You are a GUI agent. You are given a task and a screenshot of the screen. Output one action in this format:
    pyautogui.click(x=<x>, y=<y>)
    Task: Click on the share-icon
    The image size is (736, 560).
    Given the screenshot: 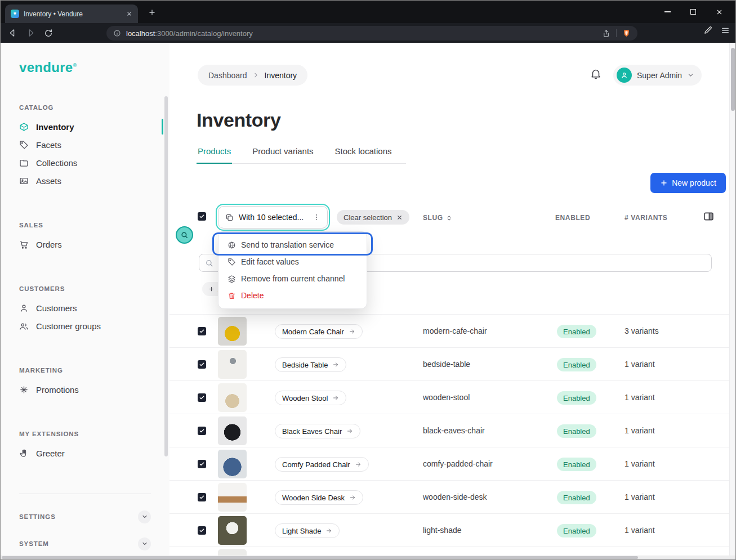 What is the action you would take?
    pyautogui.click(x=606, y=34)
    